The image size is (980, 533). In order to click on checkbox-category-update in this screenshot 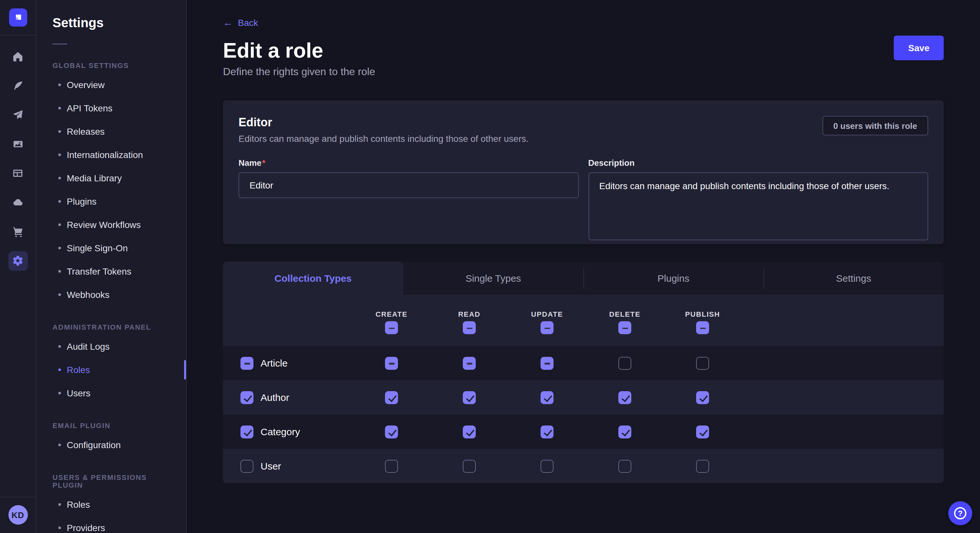, I will do `click(547, 431)`.